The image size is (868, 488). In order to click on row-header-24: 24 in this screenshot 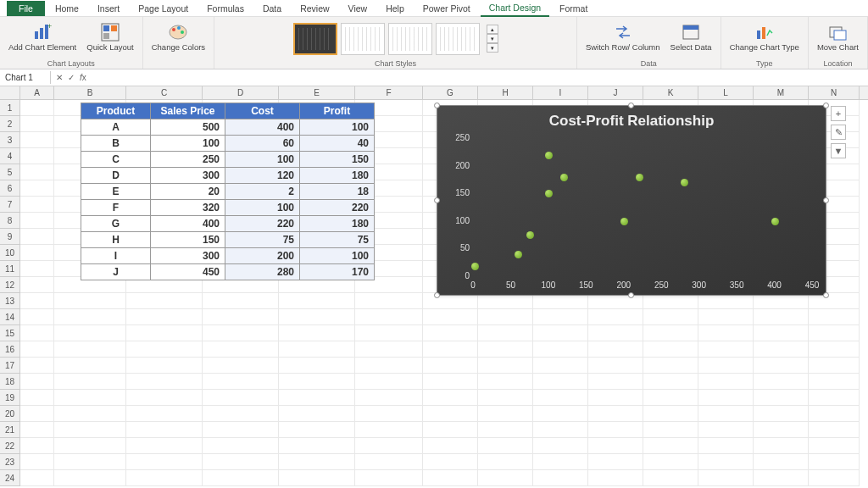, I will do `click(10, 478)`.